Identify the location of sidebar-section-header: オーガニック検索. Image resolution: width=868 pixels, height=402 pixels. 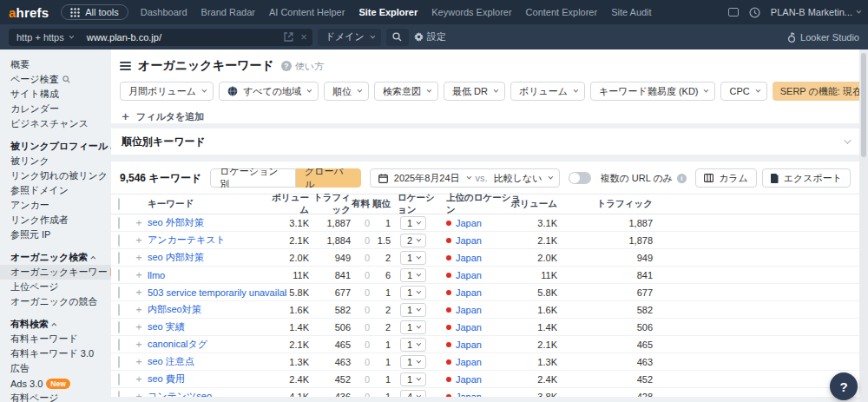
(61, 257).